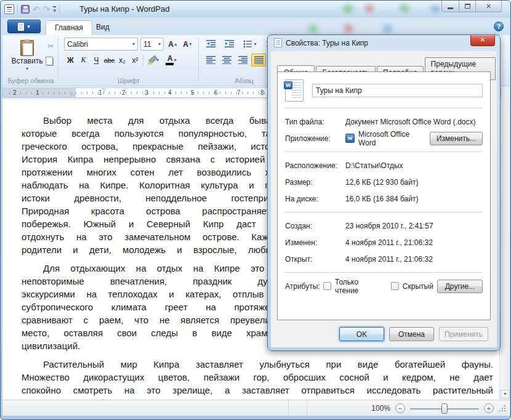 The height and width of the screenshot is (420, 511). What do you see at coordinates (262, 92) in the screenshot?
I see `ruler-number: 8` at bounding box center [262, 92].